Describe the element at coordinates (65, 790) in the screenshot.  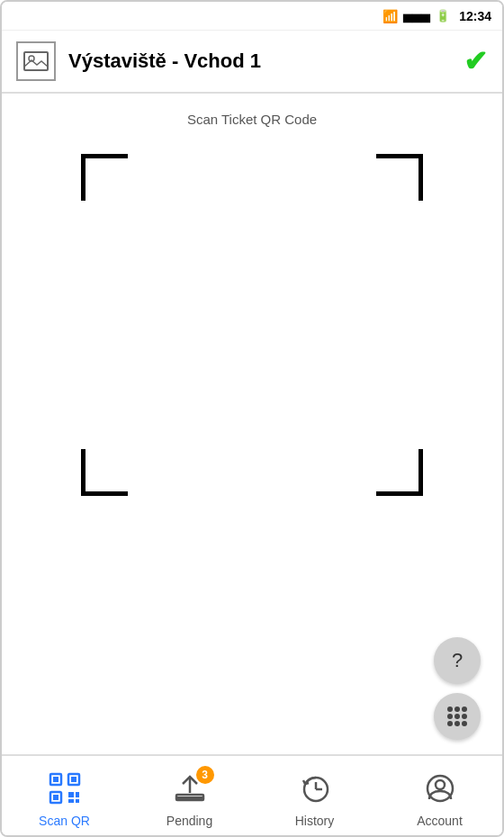
I see `scan-qr-icon` at that location.